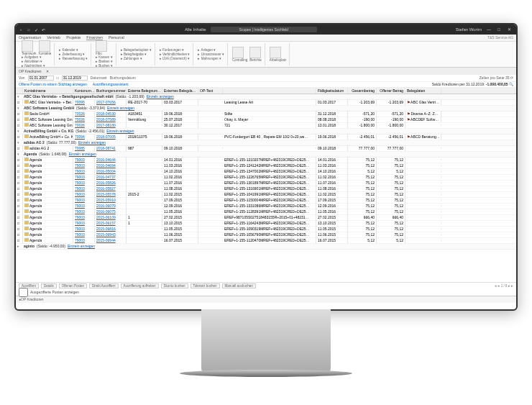 This screenshot has height=405, width=532. Describe the element at coordinates (239, 286) in the screenshot. I see `action-btn-7: Manuell ausbuchen` at that location.